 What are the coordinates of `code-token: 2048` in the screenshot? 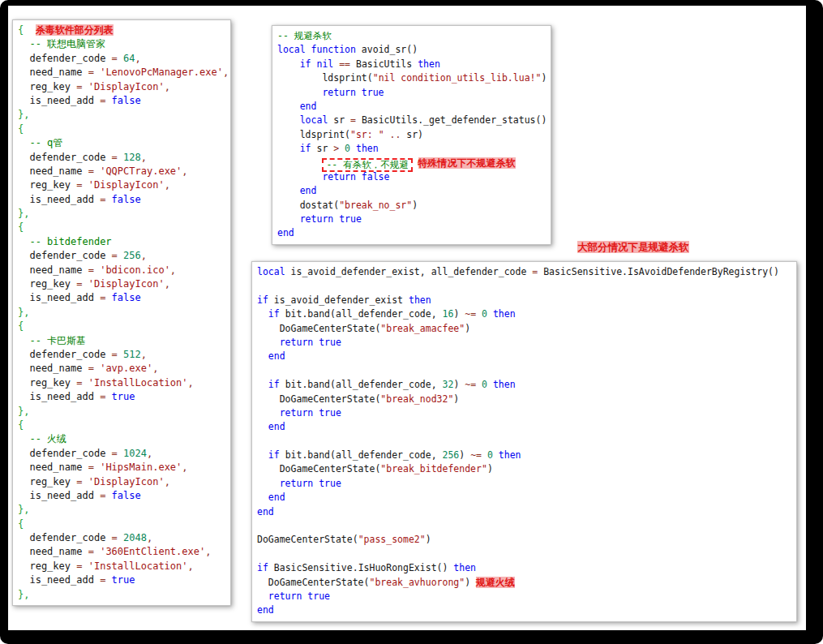 It's located at (135, 538).